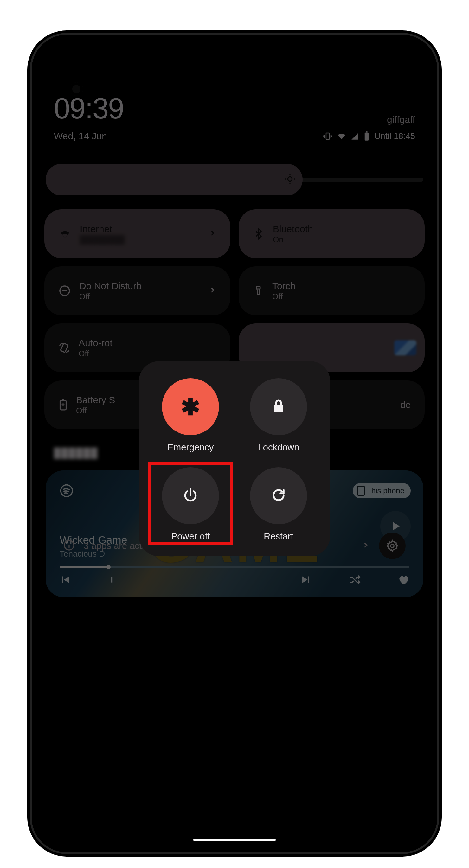  Describe the element at coordinates (96, 343) in the screenshot. I see `tile-title: Auto-rot` at that location.